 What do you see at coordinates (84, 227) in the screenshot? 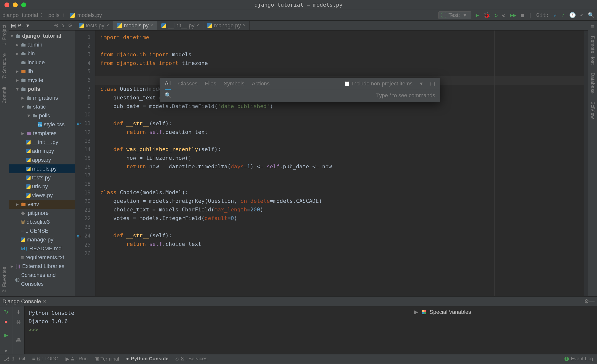
I see `gutter-line: 23` at bounding box center [84, 227].